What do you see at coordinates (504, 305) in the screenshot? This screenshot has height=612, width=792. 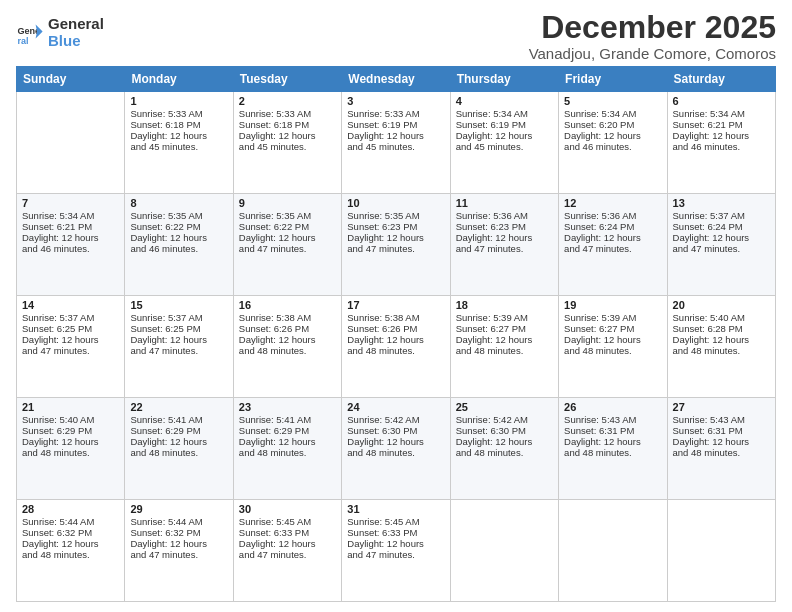 I see `day-number: 18` at bounding box center [504, 305].